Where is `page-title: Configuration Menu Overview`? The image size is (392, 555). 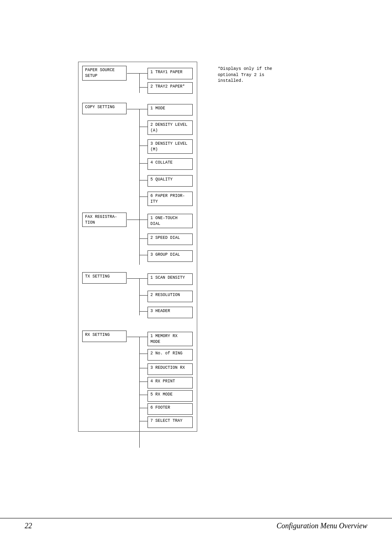 page-title: Configuration Menu Overview is located at coordinates (322, 526).